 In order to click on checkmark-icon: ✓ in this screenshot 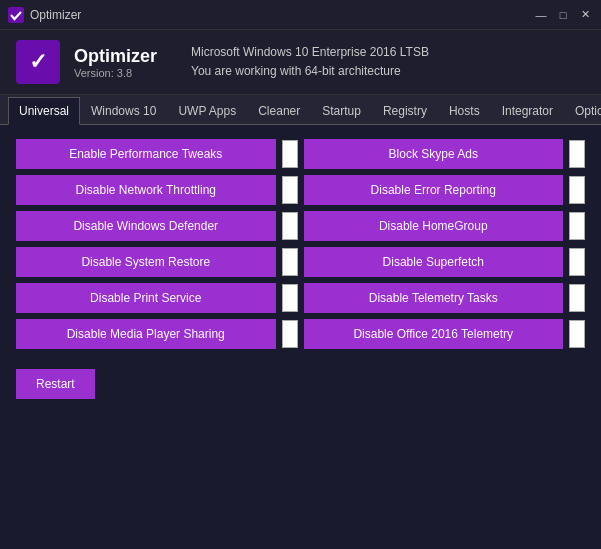, I will do `click(38, 62)`.